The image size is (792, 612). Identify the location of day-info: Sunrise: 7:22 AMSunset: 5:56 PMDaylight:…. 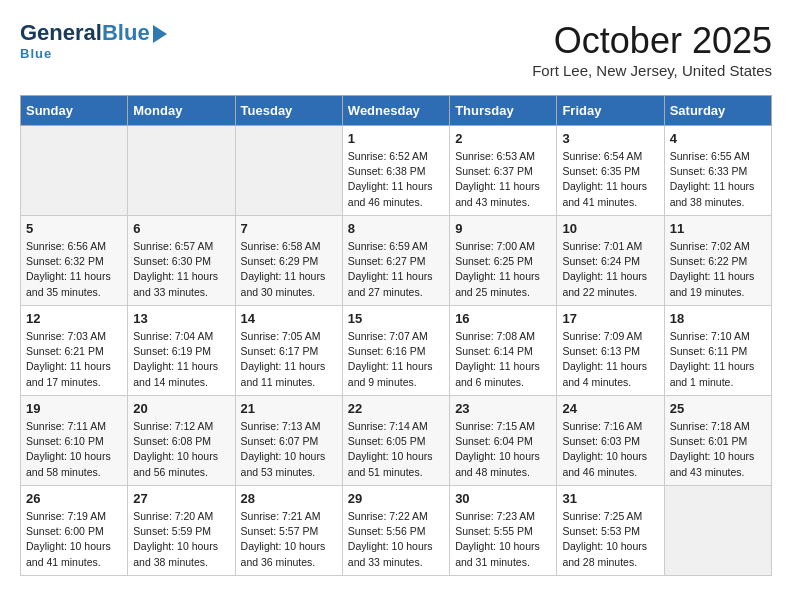
(396, 540).